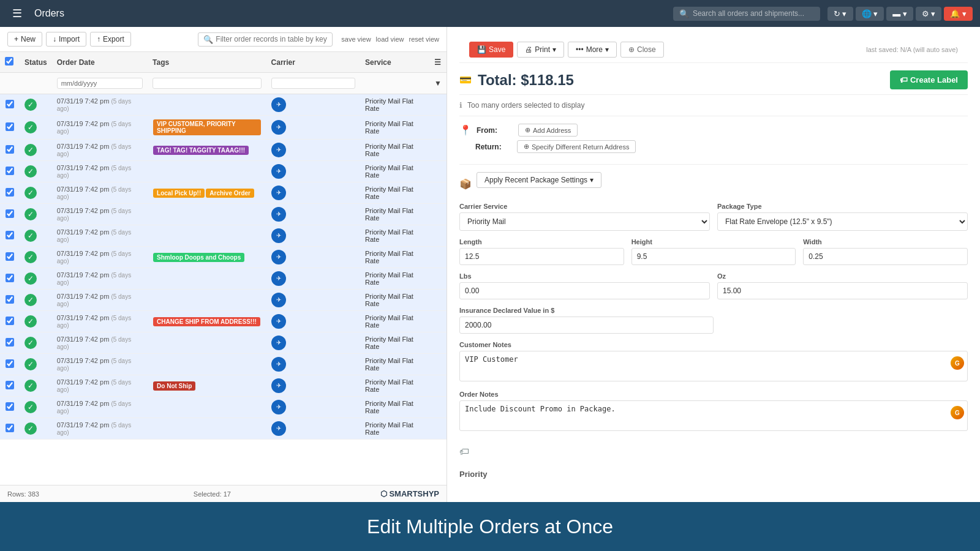 The width and height of the screenshot is (980, 551). Describe the element at coordinates (424, 39) in the screenshot. I see `reset-view: reset view` at that location.